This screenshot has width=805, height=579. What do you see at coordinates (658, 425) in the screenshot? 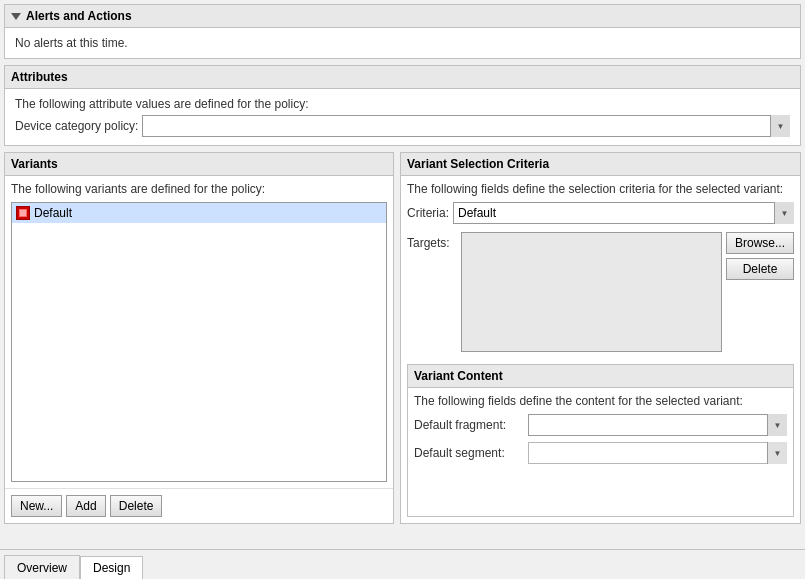
I see `default-fragment-wrapper` at bounding box center [658, 425].